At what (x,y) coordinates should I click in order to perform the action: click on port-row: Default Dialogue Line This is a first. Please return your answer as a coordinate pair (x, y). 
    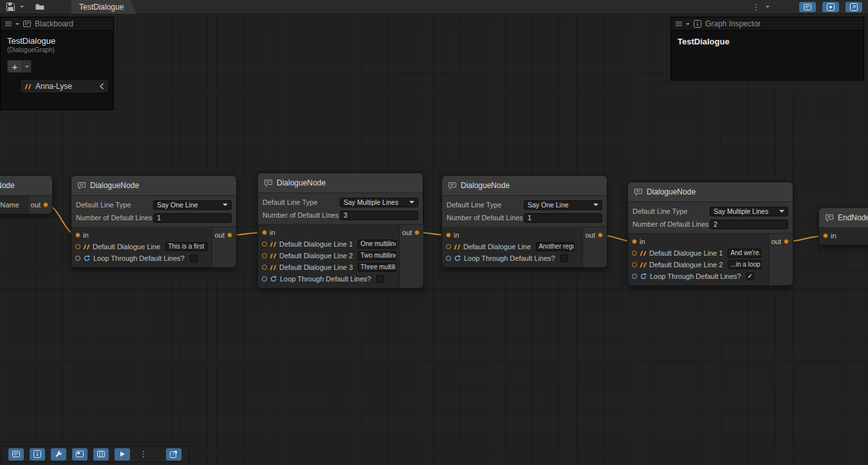
    Looking at the image, I should click on (142, 247).